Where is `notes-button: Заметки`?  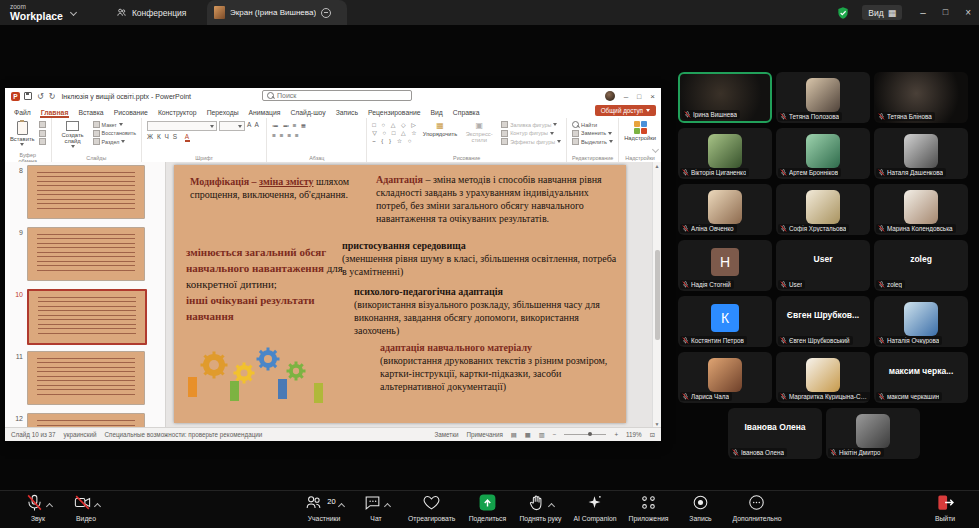
notes-button: Заметки is located at coordinates (446, 434).